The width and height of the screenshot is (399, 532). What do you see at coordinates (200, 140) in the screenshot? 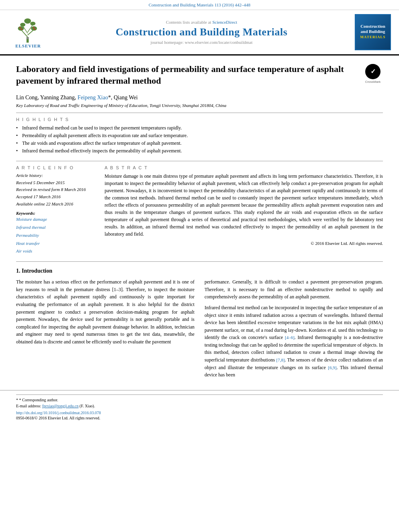
I see `highlights-list: Infrared thermal method can be used to i…` at bounding box center [200, 140].